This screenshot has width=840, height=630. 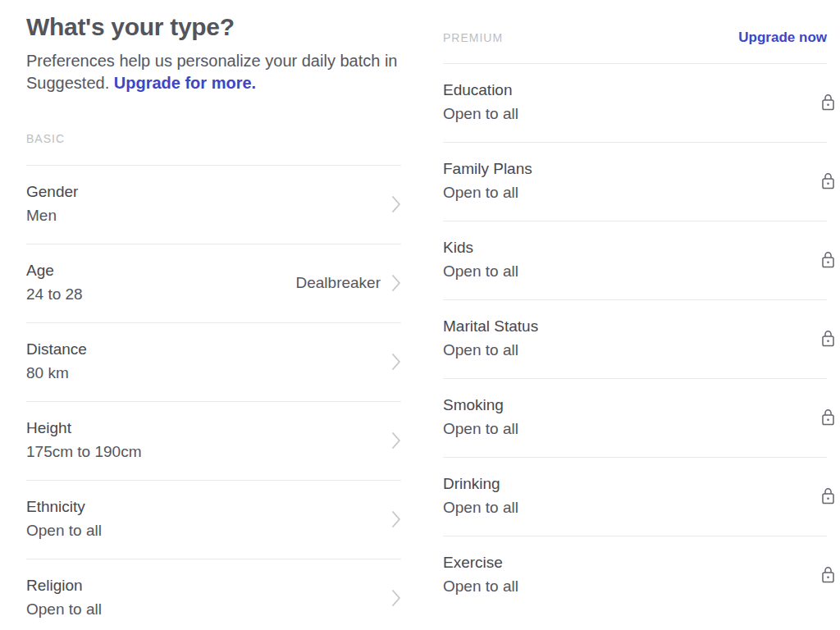 What do you see at coordinates (487, 169) in the screenshot?
I see `pref-label: Family Plans` at bounding box center [487, 169].